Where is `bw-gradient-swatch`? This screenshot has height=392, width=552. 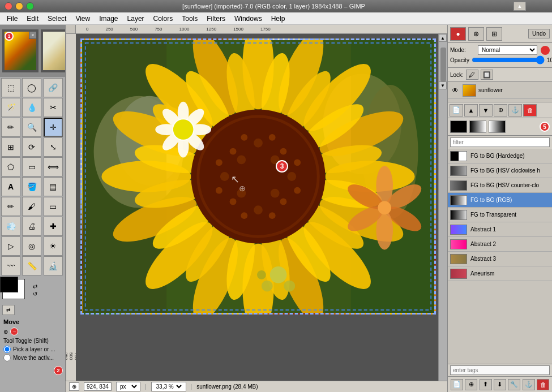
bw-gradient-swatch is located at coordinates (478, 127).